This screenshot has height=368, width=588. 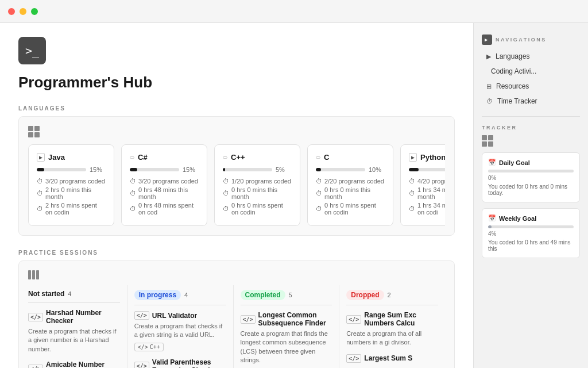 What do you see at coordinates (531, 177) in the screenshot?
I see `daily-goal-card: 📅 Daily Goal 0% You coded for 0 hrs and …` at bounding box center [531, 177].